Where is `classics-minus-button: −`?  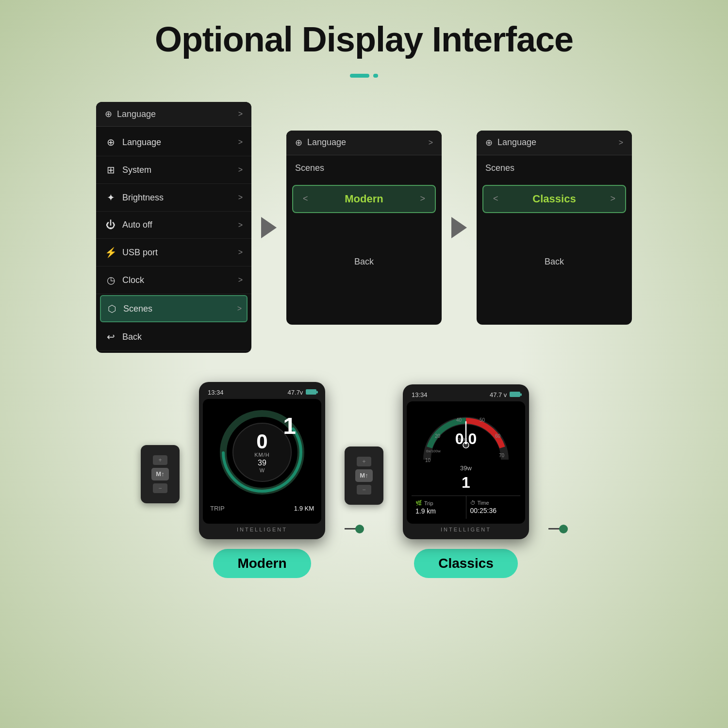
classics-minus-button: − is located at coordinates (364, 490).